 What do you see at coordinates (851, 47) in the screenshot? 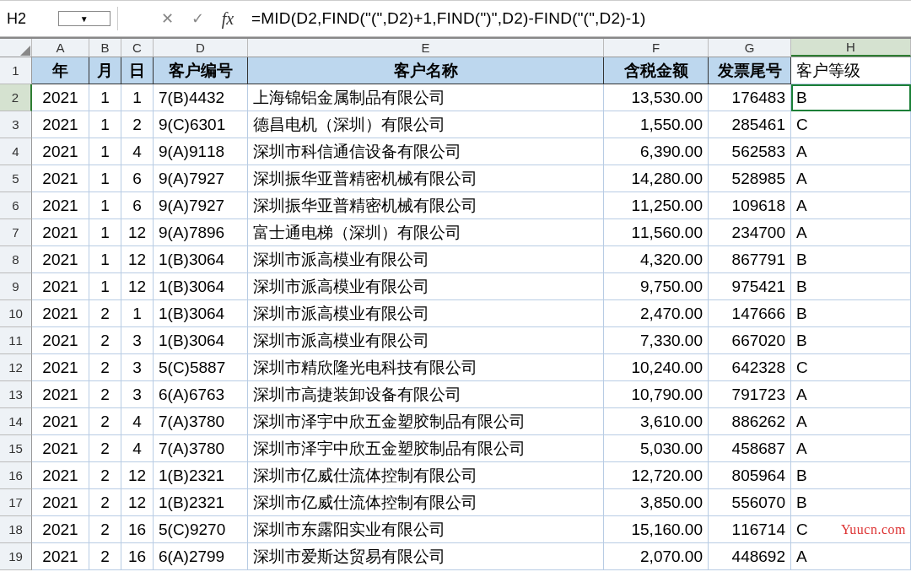
I see `column-header-H: H` at bounding box center [851, 47].